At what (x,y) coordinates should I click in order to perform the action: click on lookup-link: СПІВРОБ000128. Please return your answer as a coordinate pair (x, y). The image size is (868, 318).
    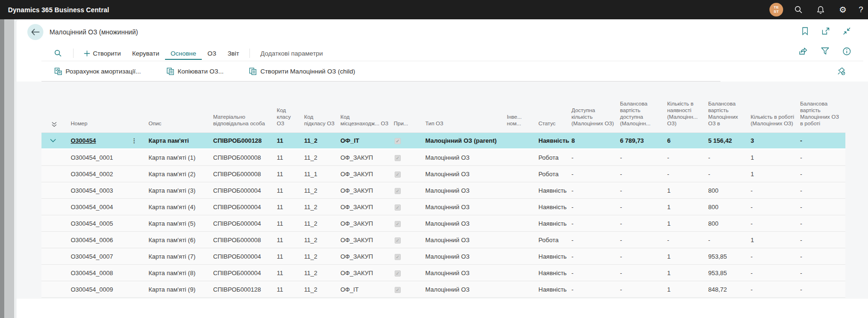
    Looking at the image, I should click on (238, 140).